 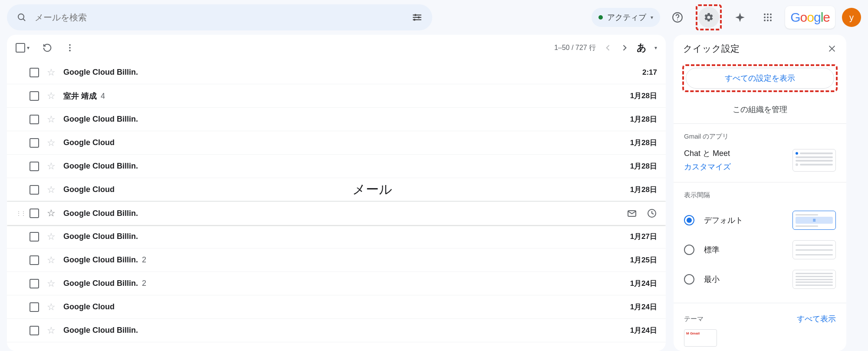 What do you see at coordinates (644, 307) in the screenshot?
I see `mail-date: 1月24日` at bounding box center [644, 307].